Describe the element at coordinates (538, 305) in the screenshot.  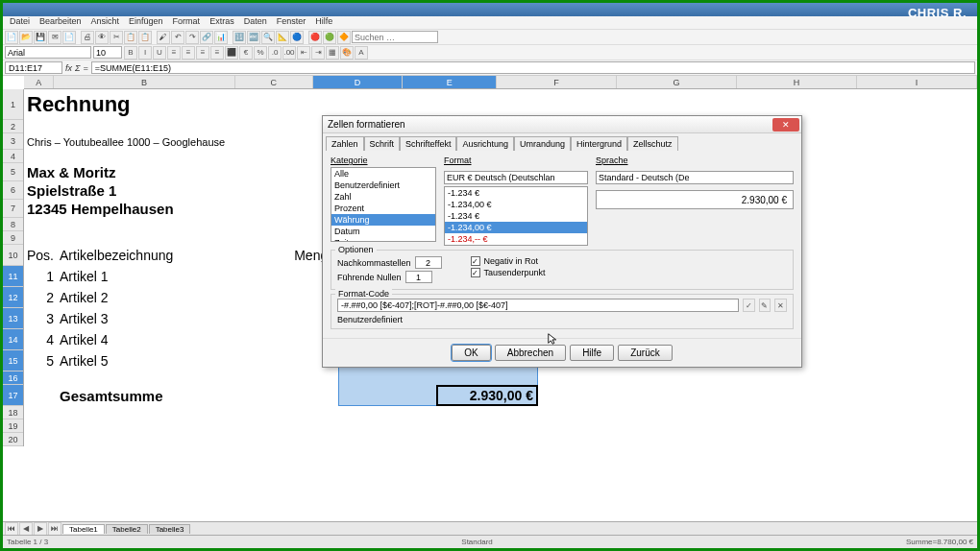
I see `formatcode-input` at that location.